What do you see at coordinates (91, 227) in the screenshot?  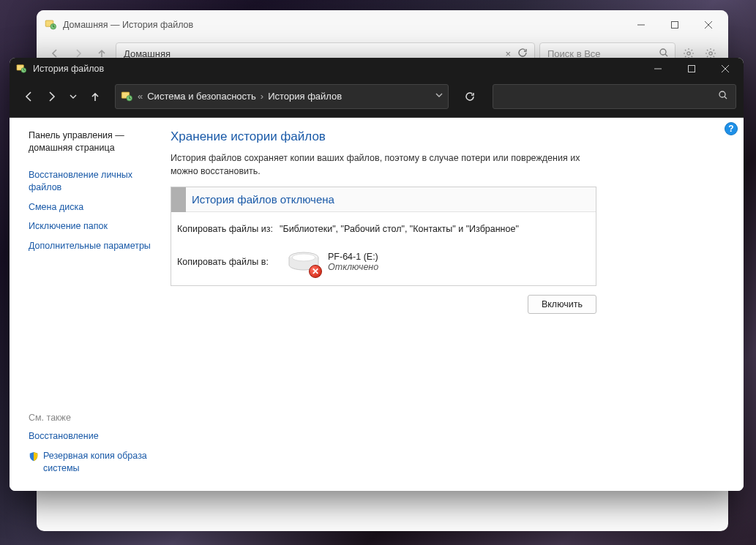 I see `sidebar-link-exclude-folders: Исключение папок` at bounding box center [91, 227].